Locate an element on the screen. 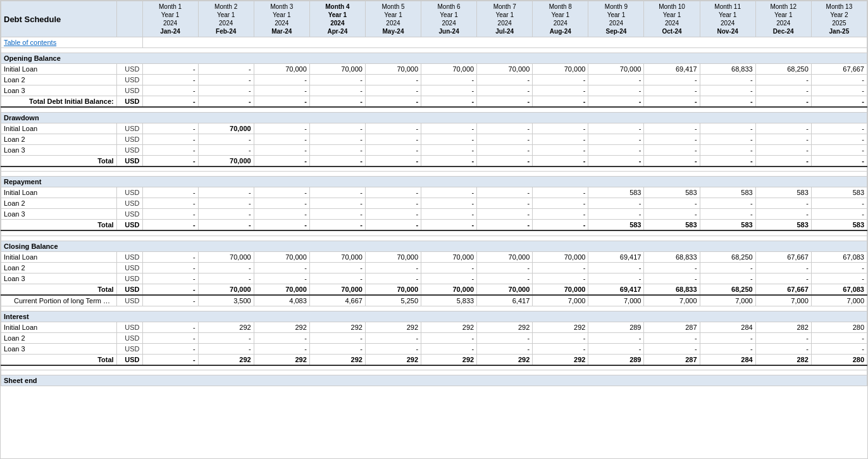  month-11-header: Month 11Year 12024Nov-24 is located at coordinates (728, 19).